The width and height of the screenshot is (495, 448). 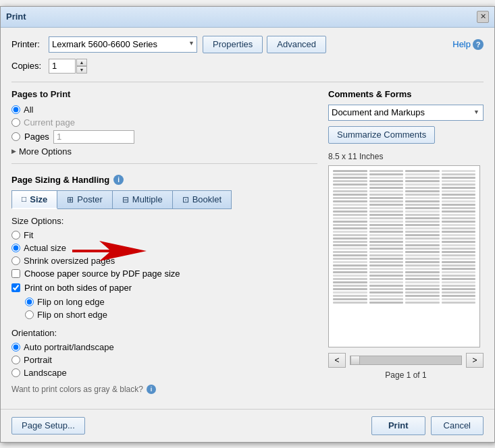 What do you see at coordinates (49, 426) in the screenshot?
I see `page-setup-button: Page Setup...` at bounding box center [49, 426].